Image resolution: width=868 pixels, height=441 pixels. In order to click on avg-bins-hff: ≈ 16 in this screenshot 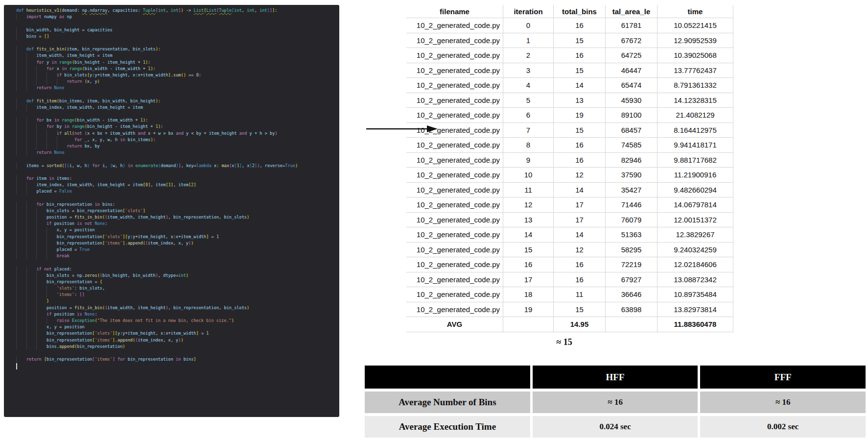, I will do `click(615, 402)`.